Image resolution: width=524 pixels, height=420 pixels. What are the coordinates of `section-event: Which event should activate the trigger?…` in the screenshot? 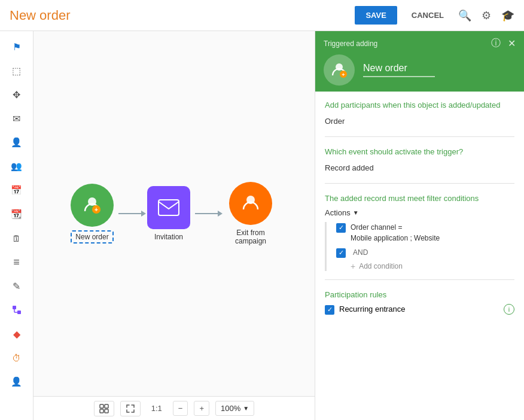 It's located at (420, 165).